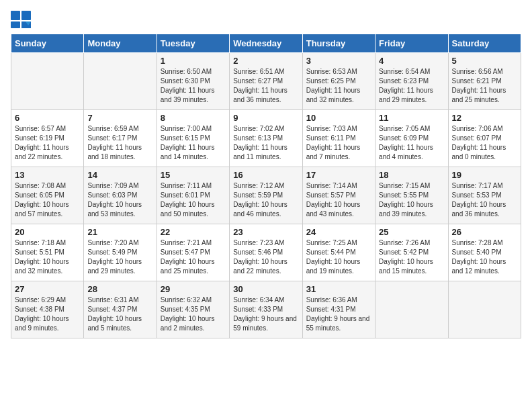  I want to click on day-info: Sunrise: 7:05 AM Sunset: 6:09 PM Dayligh…, so click(411, 143).